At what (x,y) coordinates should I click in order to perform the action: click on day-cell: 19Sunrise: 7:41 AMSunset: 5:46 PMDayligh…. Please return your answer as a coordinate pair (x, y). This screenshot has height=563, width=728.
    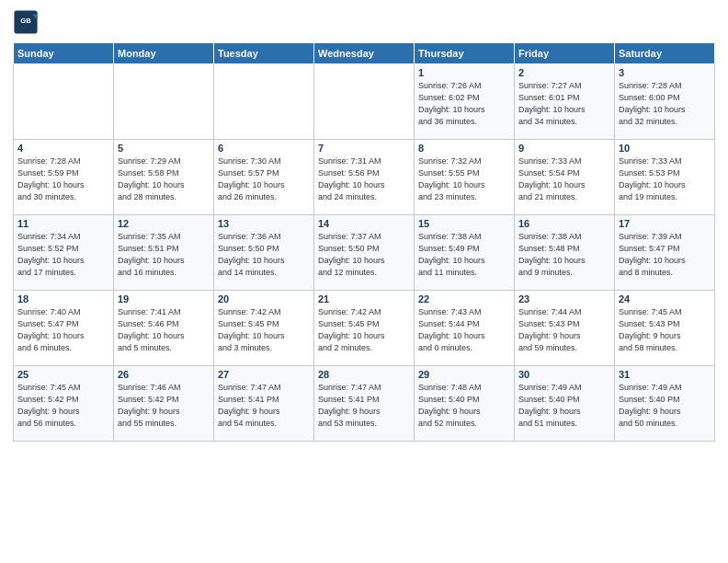
    Looking at the image, I should click on (164, 328).